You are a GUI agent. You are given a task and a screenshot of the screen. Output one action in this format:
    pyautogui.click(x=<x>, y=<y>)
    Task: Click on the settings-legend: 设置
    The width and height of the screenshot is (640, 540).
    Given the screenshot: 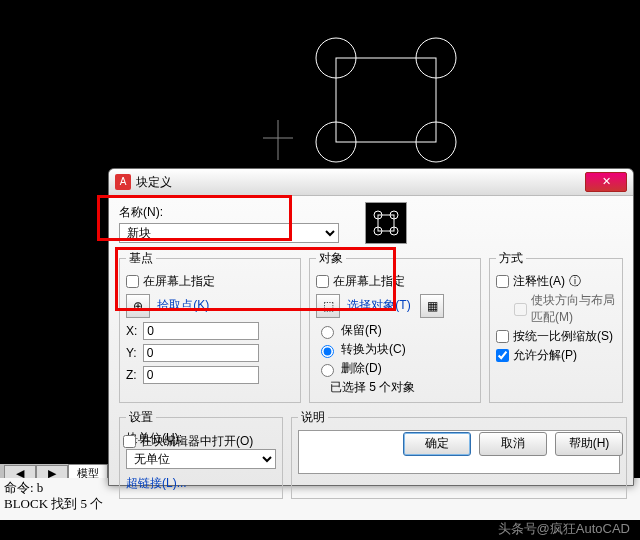 What is the action you would take?
    pyautogui.click(x=141, y=418)
    